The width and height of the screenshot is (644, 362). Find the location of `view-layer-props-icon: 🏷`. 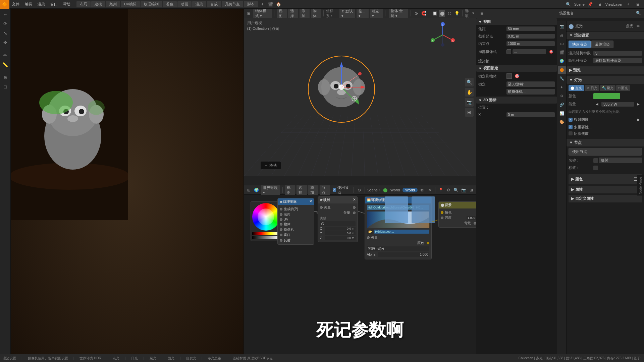

view-layer-props-icon: 🏷 is located at coordinates (562, 44).